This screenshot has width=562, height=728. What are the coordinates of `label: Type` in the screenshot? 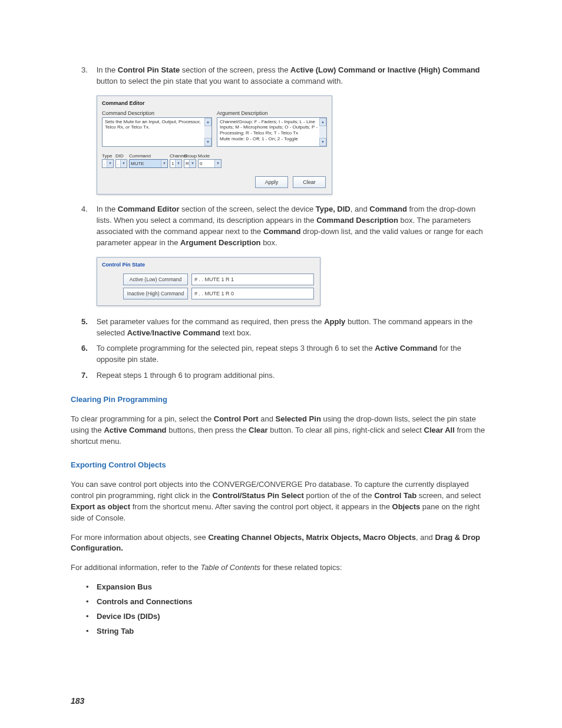 It's located at (108, 156).